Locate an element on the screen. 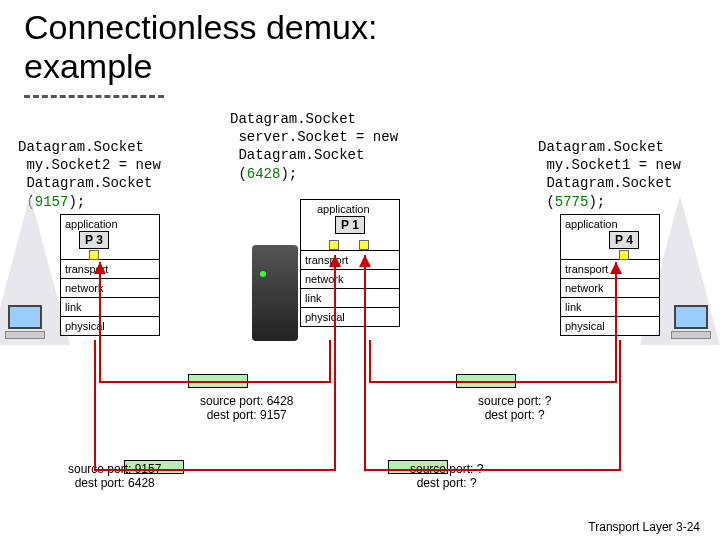  packet-label: source port: 6428 dest port: 9157 is located at coordinates (246, 409).